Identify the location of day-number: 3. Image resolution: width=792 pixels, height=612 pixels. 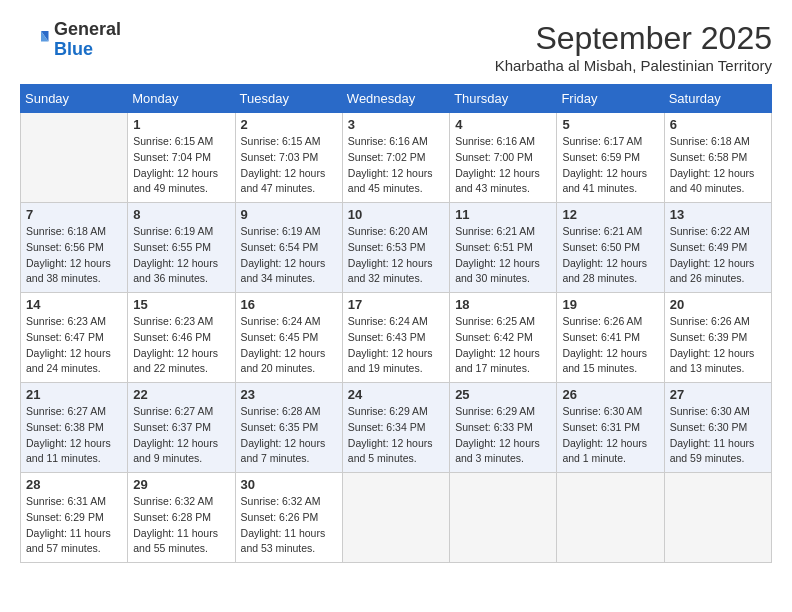
(396, 124).